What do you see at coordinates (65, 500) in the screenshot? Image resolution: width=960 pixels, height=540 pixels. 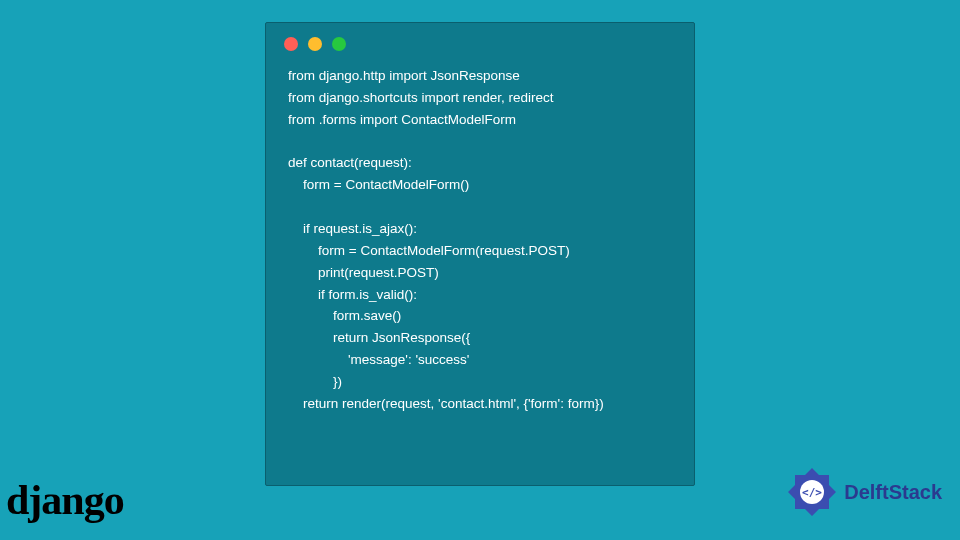 I see `django-logo: django` at bounding box center [65, 500].